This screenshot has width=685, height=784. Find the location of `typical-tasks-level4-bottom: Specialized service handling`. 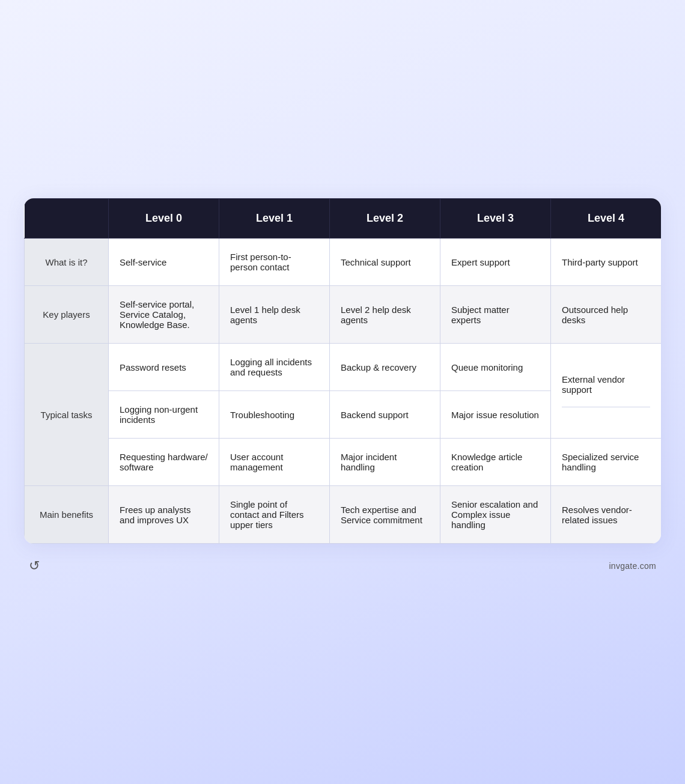

typical-tasks-level4-bottom: Specialized service handling is located at coordinates (606, 463).